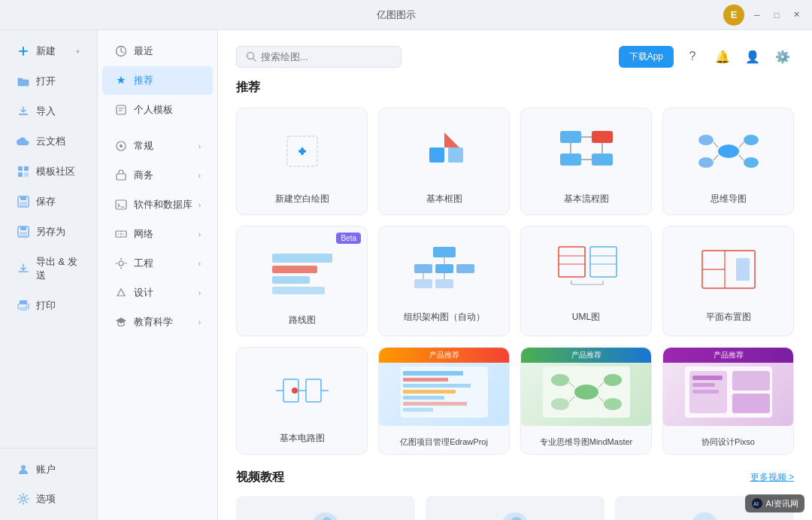 This screenshot has height=520, width=812. Describe the element at coordinates (48, 232) in the screenshot. I see `sidebar-item-saveas: 另存为` at that location.